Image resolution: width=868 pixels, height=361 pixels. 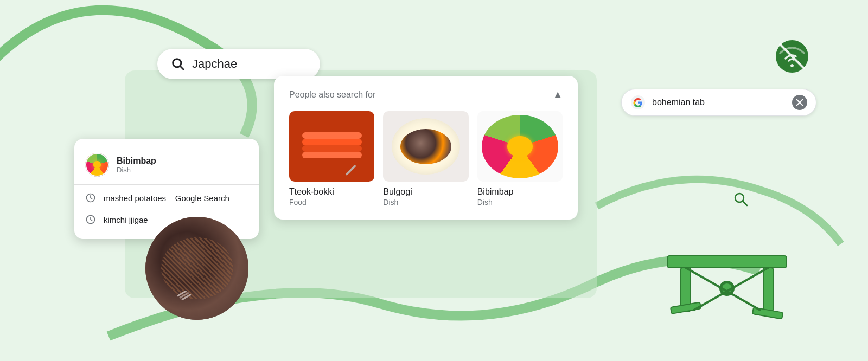 What do you see at coordinates (520, 146) in the screenshot?
I see `bibimbap-image` at bounding box center [520, 146].